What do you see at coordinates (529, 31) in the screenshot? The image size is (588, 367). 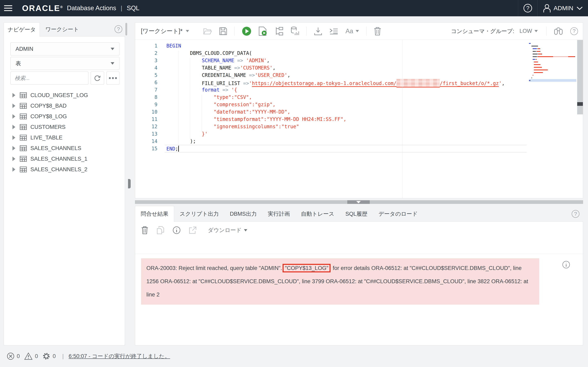 I see `consumer-group-select: LOW` at bounding box center [529, 31].